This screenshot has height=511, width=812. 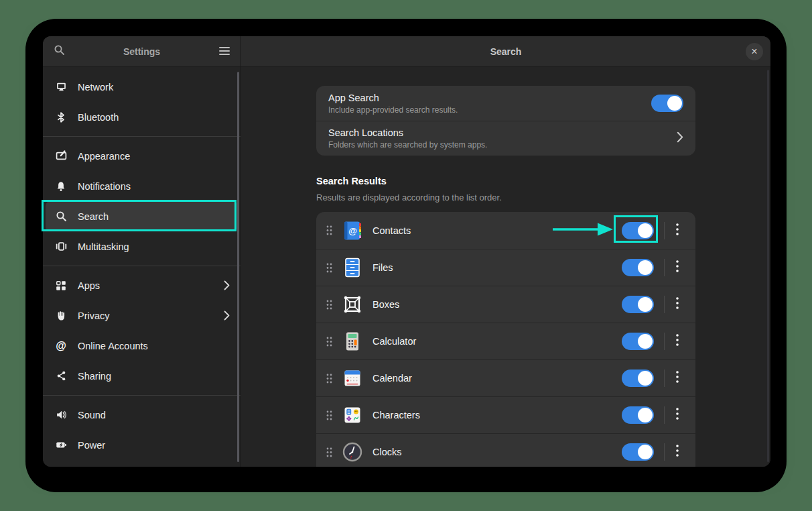 I want to click on sidebar-item-label: Notifications, so click(x=105, y=186).